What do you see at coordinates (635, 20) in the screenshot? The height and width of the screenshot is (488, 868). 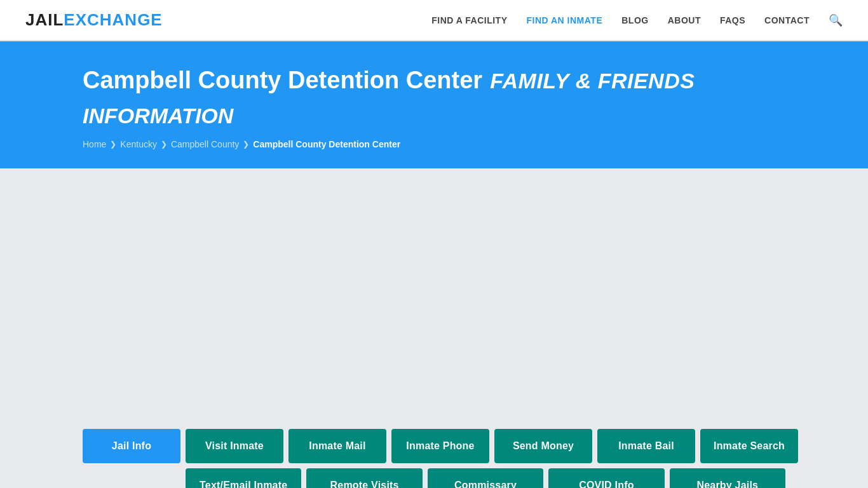 I see `nav-blog: BLOG` at bounding box center [635, 20].